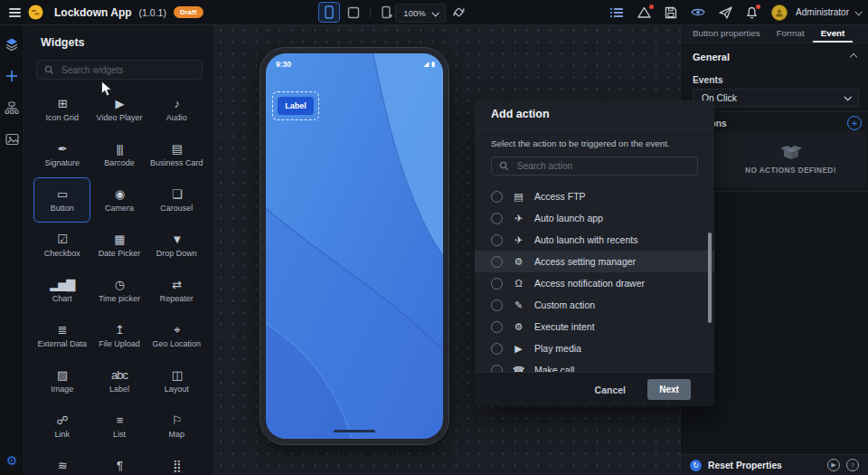 The width and height of the screenshot is (868, 475). Describe the element at coordinates (61, 155) in the screenshot. I see `widget-tile: ✒ Signature` at that location.